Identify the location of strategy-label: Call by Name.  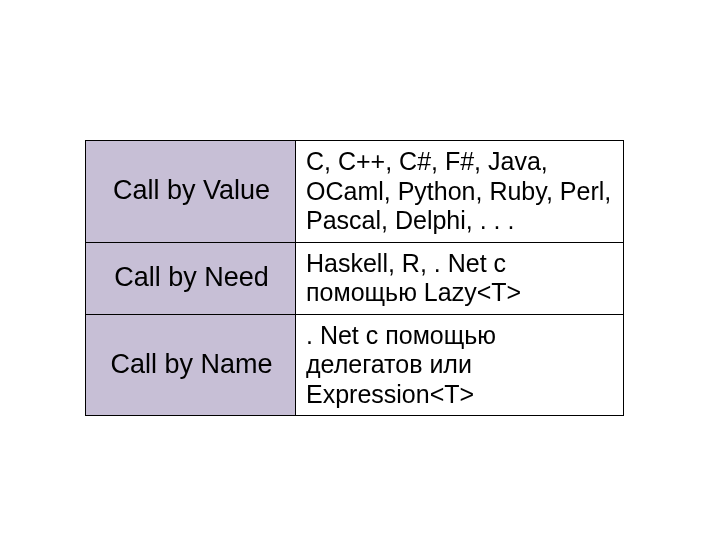
(191, 365).